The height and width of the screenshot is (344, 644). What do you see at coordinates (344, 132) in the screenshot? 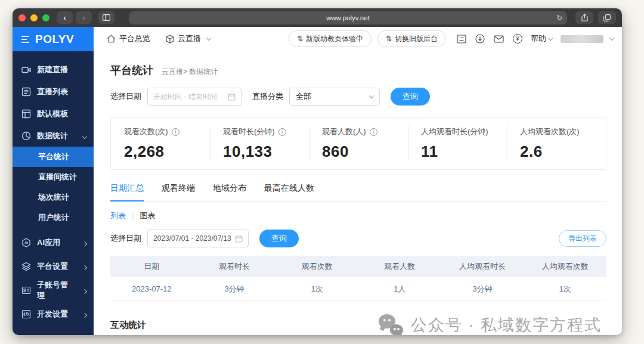
I see `stat-label: 观看人数(人)` at bounding box center [344, 132].